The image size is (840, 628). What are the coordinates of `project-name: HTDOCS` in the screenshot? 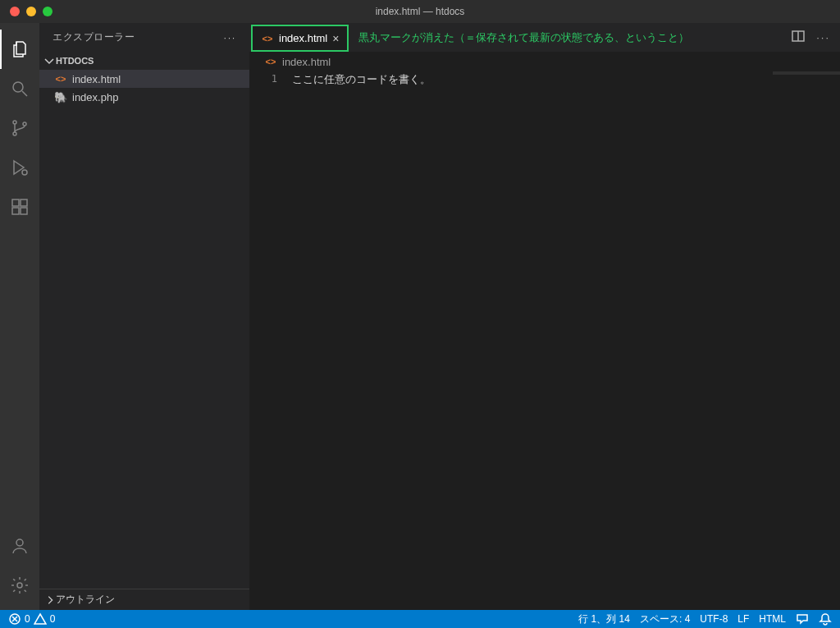 It's located at (75, 61).